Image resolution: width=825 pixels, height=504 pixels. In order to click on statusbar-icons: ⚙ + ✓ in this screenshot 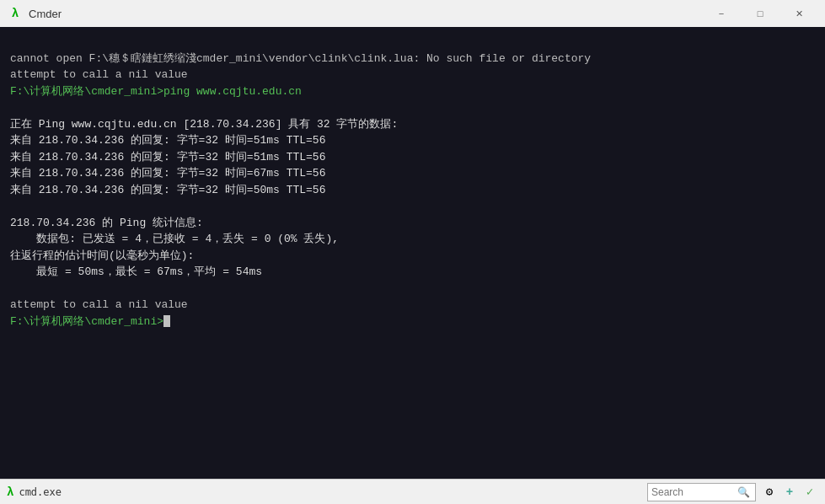, I will do `click(790, 492)`.